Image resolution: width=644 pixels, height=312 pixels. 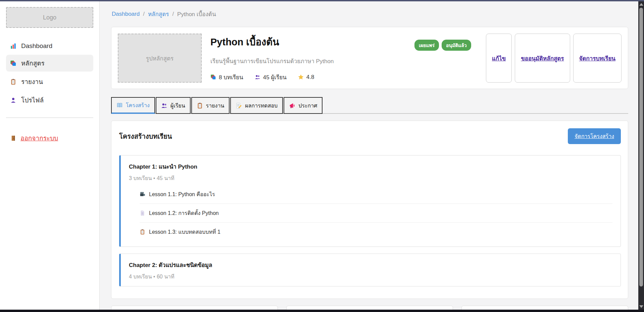 I want to click on structure-panel-title: โครงสร้างบทเรียน, so click(x=146, y=136).